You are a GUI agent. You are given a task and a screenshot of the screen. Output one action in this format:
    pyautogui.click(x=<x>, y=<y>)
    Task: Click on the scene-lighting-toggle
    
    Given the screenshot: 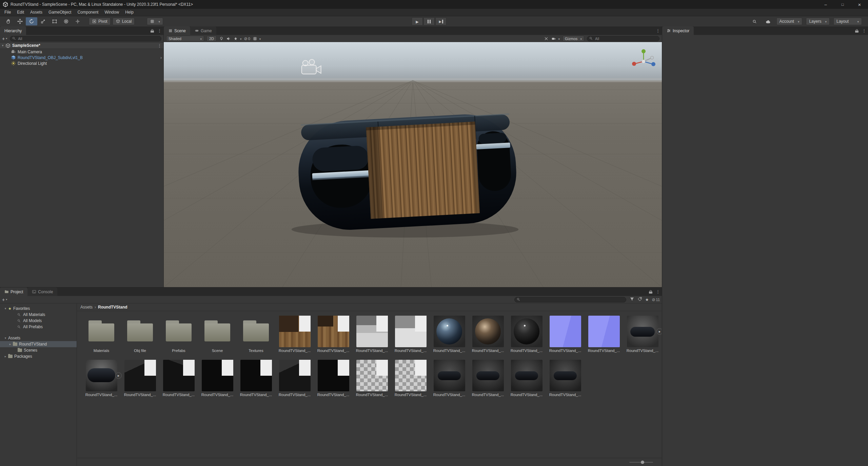 What is the action you would take?
    pyautogui.click(x=221, y=39)
    